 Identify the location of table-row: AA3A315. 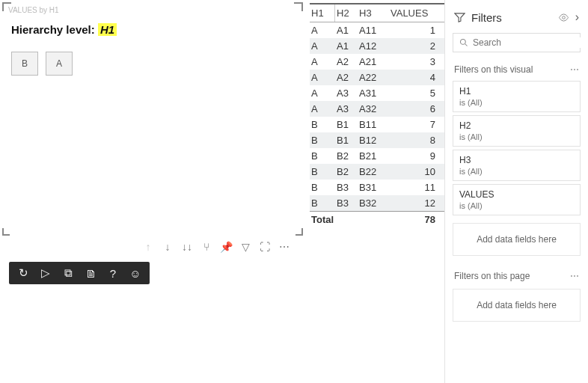
(377, 93).